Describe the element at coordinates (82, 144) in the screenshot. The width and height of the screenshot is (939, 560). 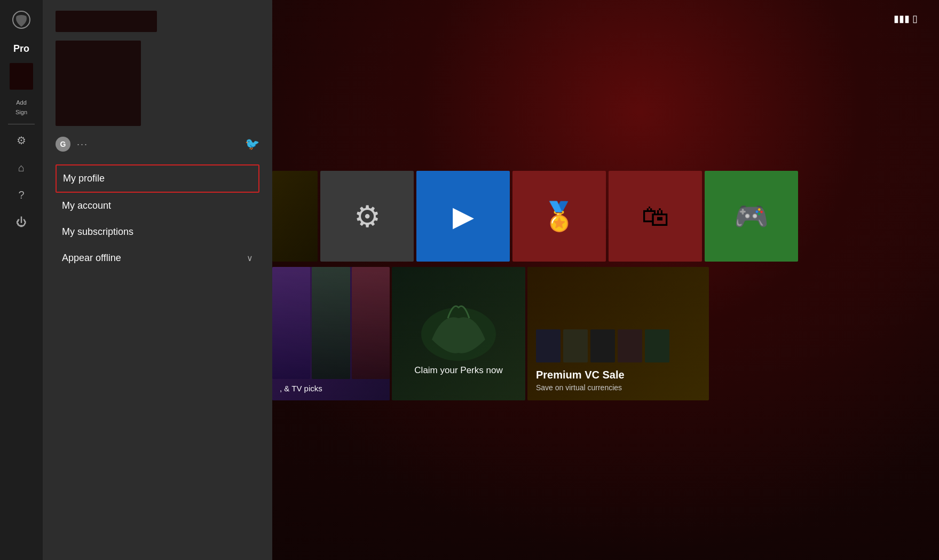
I see `profile-gamertag-redacted: ···` at that location.